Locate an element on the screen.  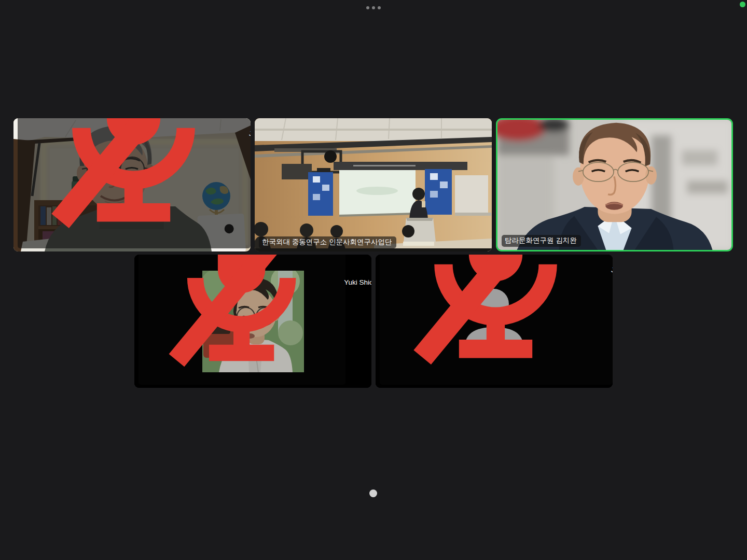
participant-name: Joosong LEE (HUFS, CIAS) is located at coordinates (612, 270).